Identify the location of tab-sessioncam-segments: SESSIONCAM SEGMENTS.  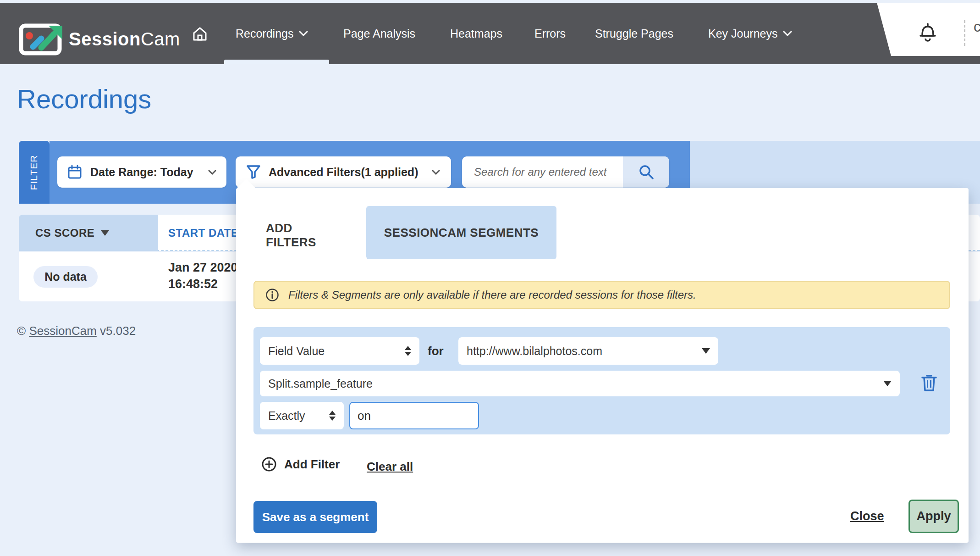
(461, 233).